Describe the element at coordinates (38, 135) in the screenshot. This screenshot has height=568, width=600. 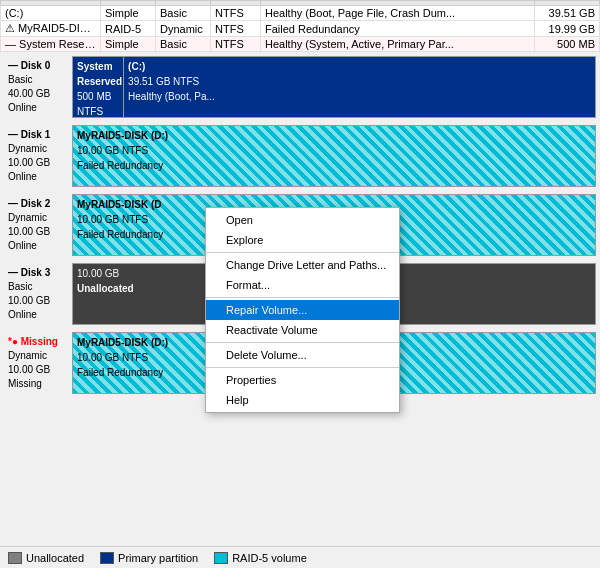
I see `disk-name: — Disk 1` at that location.